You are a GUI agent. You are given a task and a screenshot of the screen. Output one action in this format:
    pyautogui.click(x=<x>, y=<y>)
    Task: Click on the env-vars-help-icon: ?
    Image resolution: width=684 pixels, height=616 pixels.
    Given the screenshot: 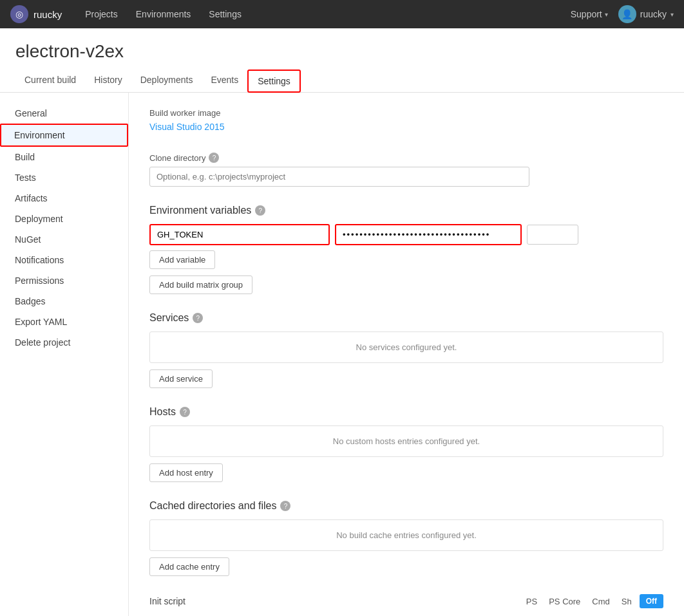 What is the action you would take?
    pyautogui.click(x=260, y=210)
    